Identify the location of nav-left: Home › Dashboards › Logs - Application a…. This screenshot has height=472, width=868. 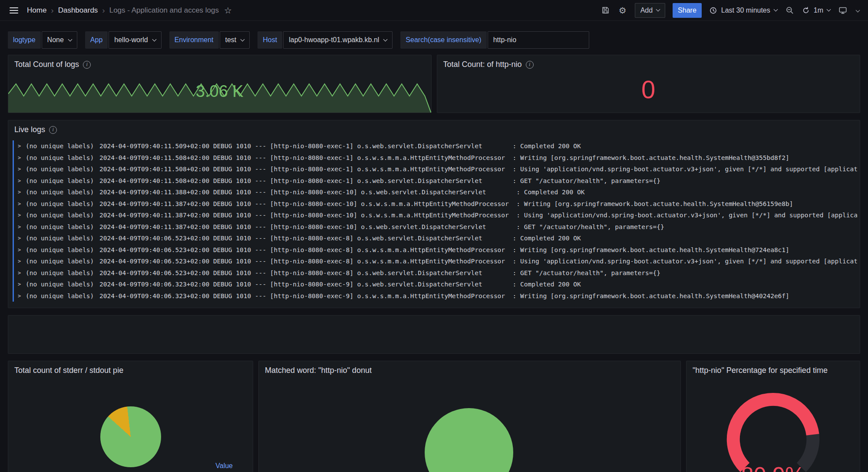
(120, 10).